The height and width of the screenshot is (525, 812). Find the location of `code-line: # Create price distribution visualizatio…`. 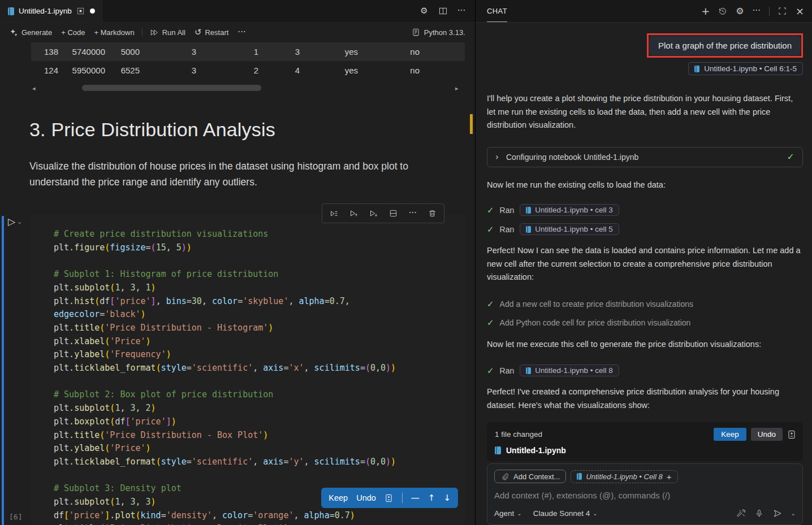

code-line: # Create price distribution visualizatio… is located at coordinates (259, 235).